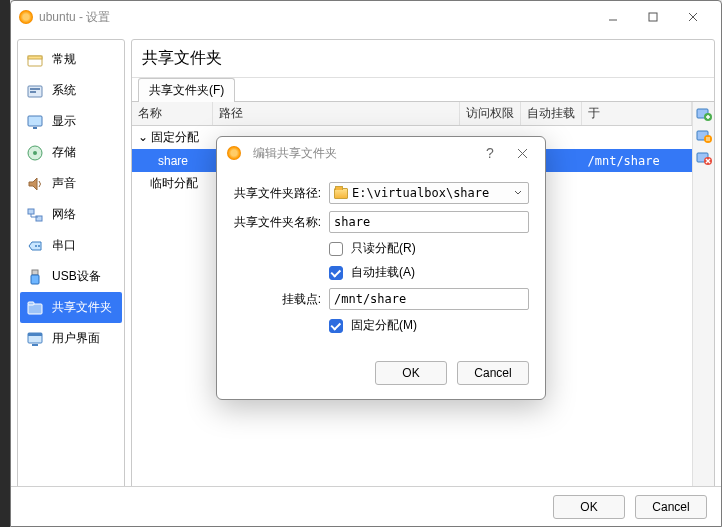 The width and height of the screenshot is (722, 527). What do you see at coordinates (64, 152) in the screenshot?
I see `sidebar-item-label: 存储` at bounding box center [64, 152].